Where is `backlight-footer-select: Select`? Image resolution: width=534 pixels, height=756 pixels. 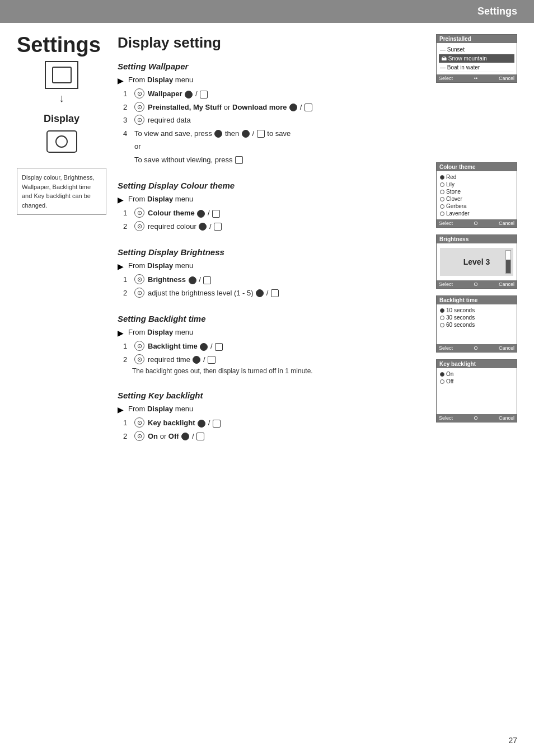 backlight-footer-select: Select is located at coordinates (446, 348).